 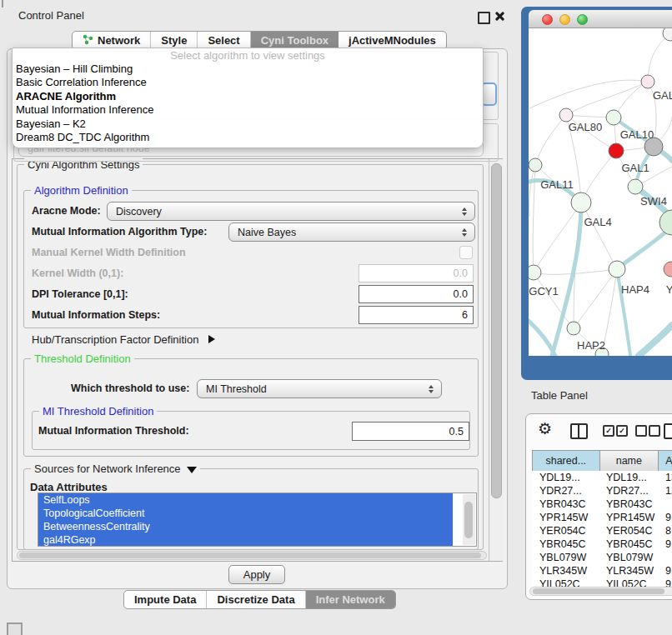 What do you see at coordinates (602, 504) in the screenshot?
I see `table-row: YBR043CYBR043C` at bounding box center [602, 504].